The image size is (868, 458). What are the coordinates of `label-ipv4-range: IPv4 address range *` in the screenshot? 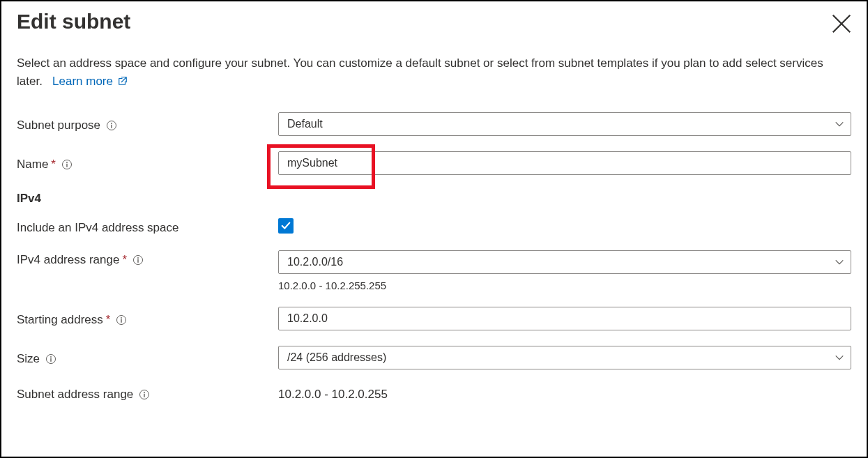 It's located at (148, 259).